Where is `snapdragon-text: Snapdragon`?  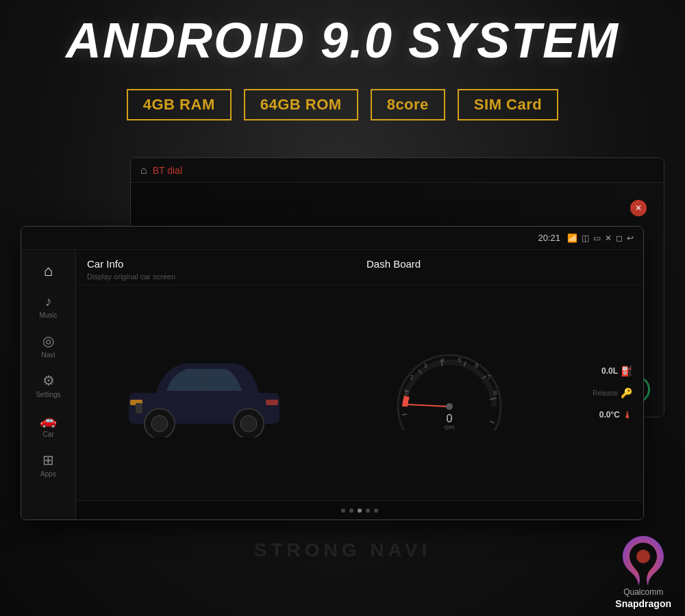
snapdragon-text: Snapdragon is located at coordinates (643, 604).